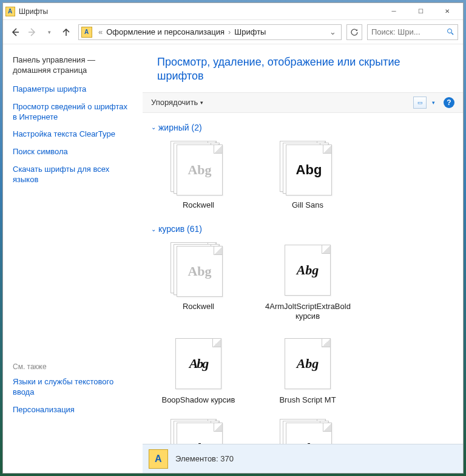 The height and width of the screenshot is (476, 466). Describe the element at coordinates (201, 103) in the screenshot. I see `chevron-down-icon: ▾` at that location.